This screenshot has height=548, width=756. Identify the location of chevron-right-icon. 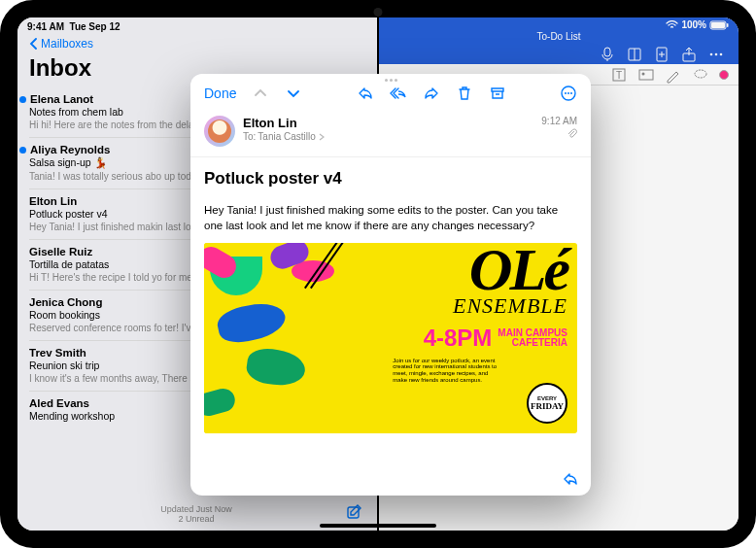
(322, 137).